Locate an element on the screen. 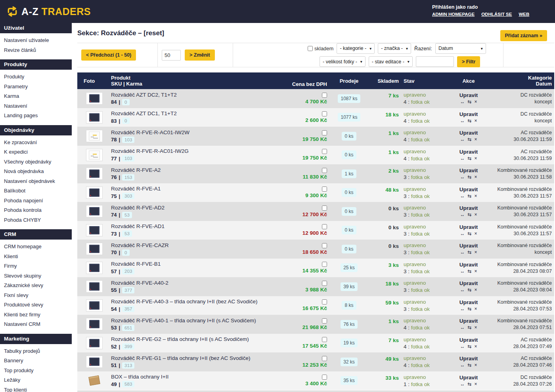 The height and width of the screenshot is (392, 555). admin-homepage-link: ADMIN HOMEPAGE is located at coordinates (454, 14).